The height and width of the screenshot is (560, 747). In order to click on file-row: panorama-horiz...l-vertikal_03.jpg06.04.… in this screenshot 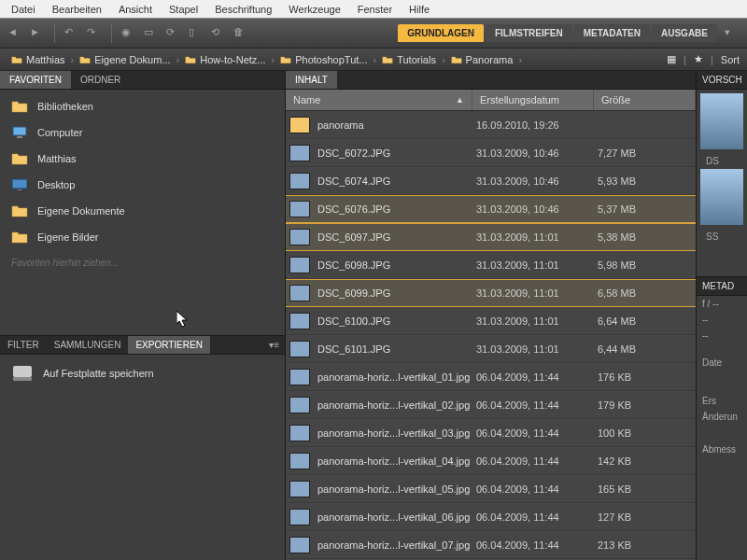, I will do `click(491, 433)`.